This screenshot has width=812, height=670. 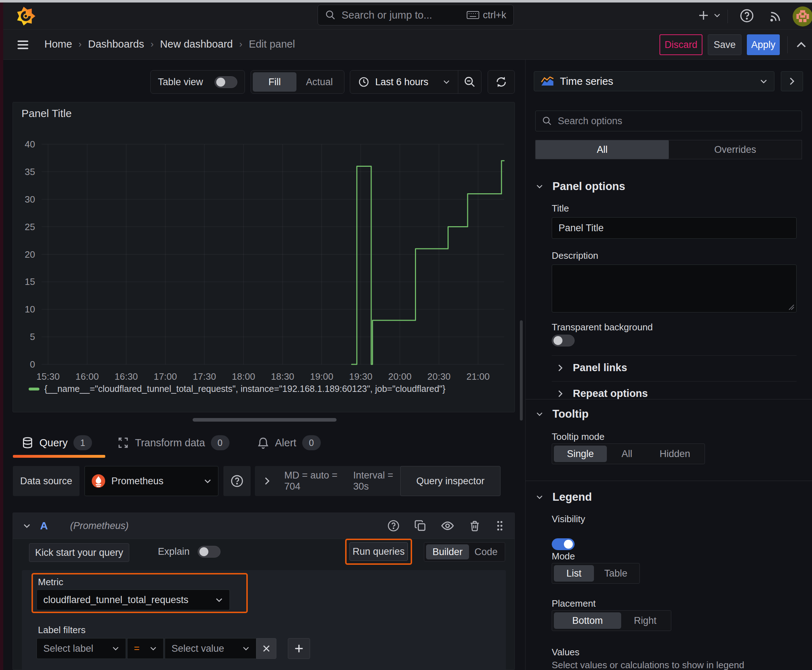 I want to click on breadcrumb-new-dashboard: New dashboard, so click(x=196, y=44).